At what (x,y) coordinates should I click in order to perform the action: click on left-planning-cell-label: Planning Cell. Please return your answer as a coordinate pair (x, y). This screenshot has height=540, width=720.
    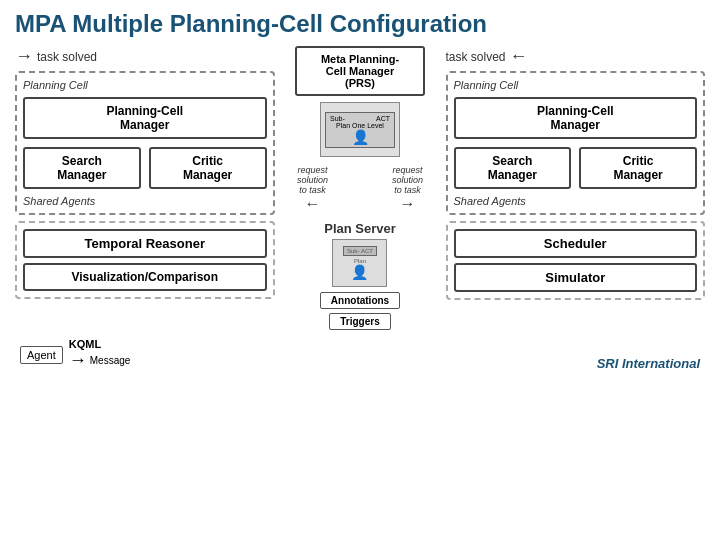
    Looking at the image, I should click on (145, 85).